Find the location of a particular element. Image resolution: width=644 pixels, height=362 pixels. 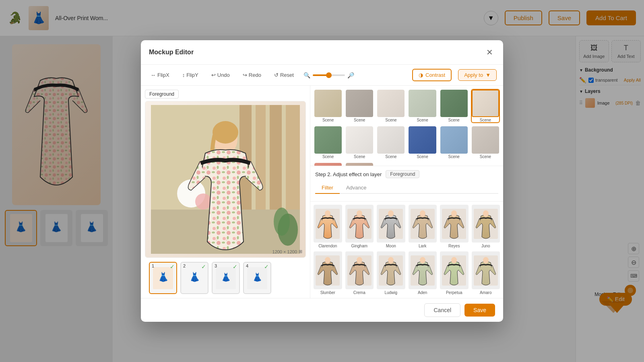

scene-item-14: Scene is located at coordinates (359, 164).